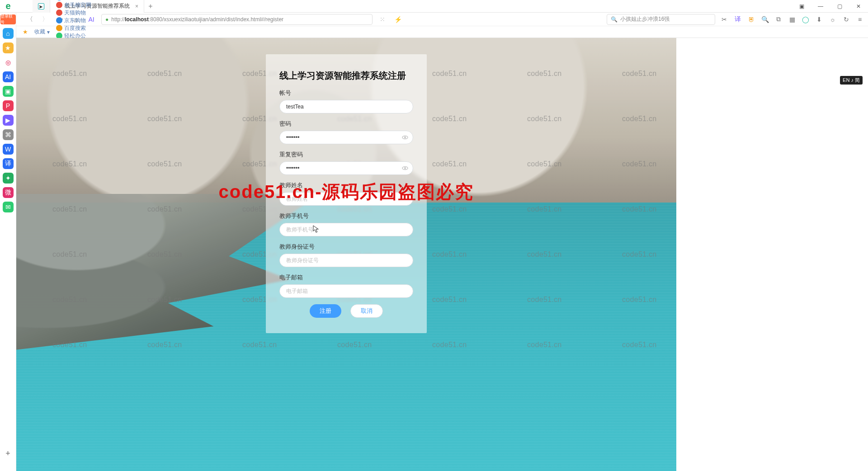  What do you see at coordinates (367, 311) in the screenshot?
I see `cancel-button: 取消` at bounding box center [367, 311].